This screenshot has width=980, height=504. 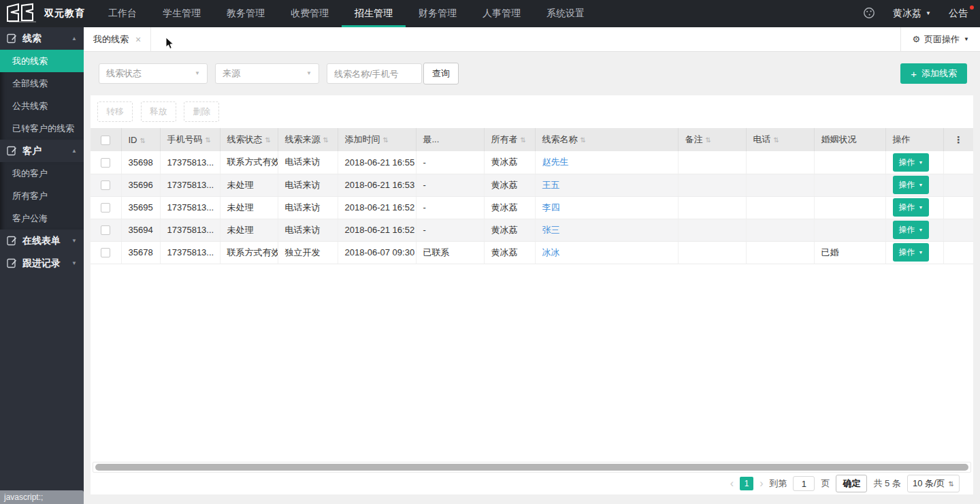 I want to click on nav-item-workbench: 工作台, so click(x=122, y=14).